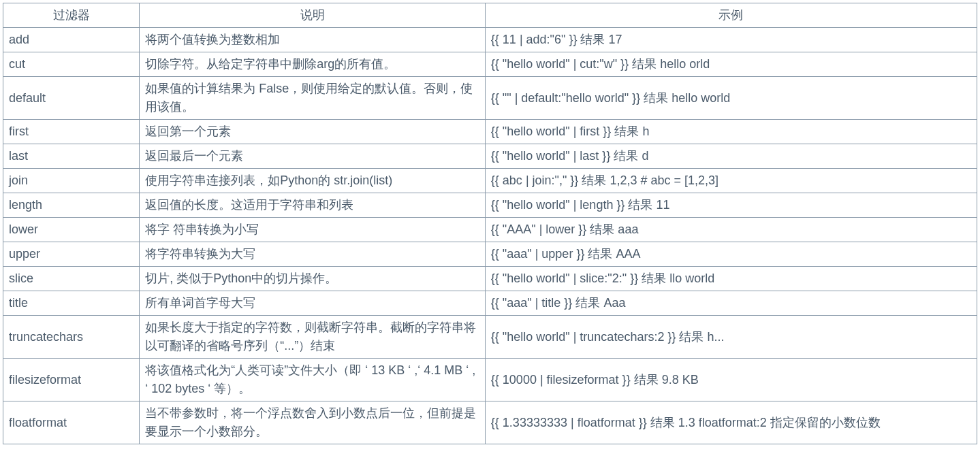  What do you see at coordinates (731, 279) in the screenshot?
I see `cell-example: {{ "hello world" | slice:"2:" }} 结果 llo …` at bounding box center [731, 279].